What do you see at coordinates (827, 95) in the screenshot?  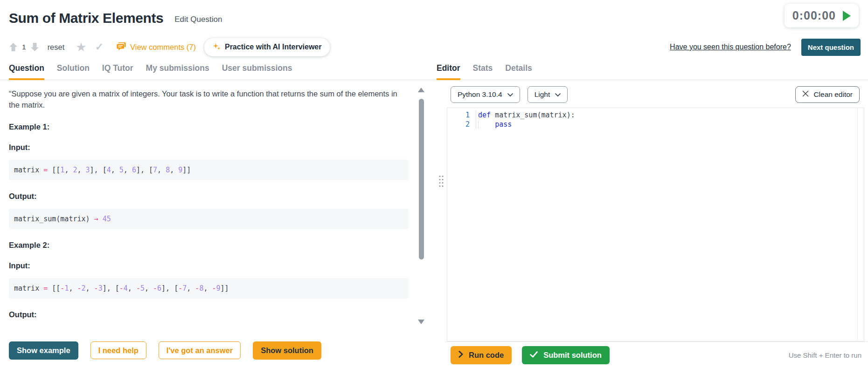 I see `clean-editor-button: Clean editor` at bounding box center [827, 95].